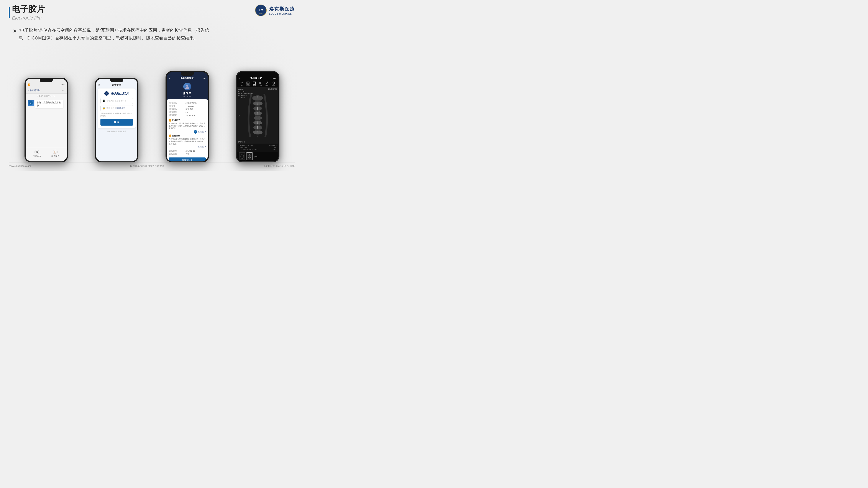 This screenshot has width=868, height=488. What do you see at coordinates (273, 86) in the screenshot?
I see `tool-info-label: Info` at bounding box center [273, 86].